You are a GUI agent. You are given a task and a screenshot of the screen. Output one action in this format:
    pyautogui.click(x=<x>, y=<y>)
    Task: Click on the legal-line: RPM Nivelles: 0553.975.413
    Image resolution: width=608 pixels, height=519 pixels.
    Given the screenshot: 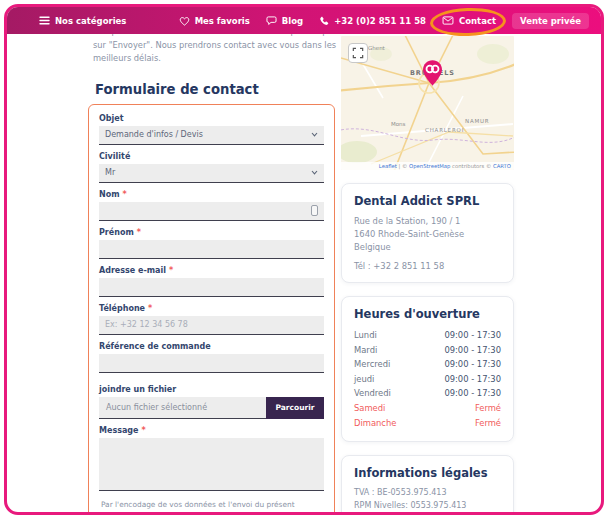 What is the action you would take?
    pyautogui.click(x=428, y=506)
    